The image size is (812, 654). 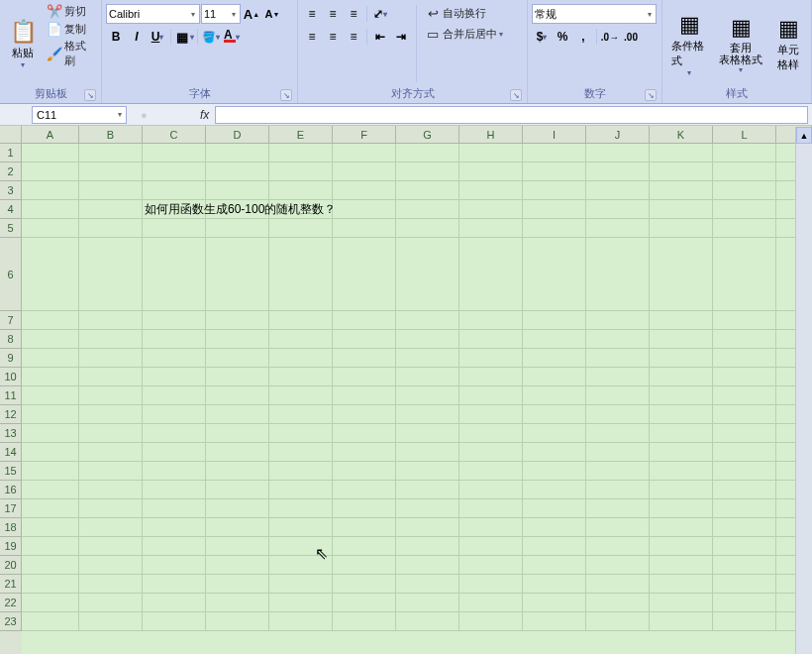 I want to click on row-header: 3, so click(x=11, y=190).